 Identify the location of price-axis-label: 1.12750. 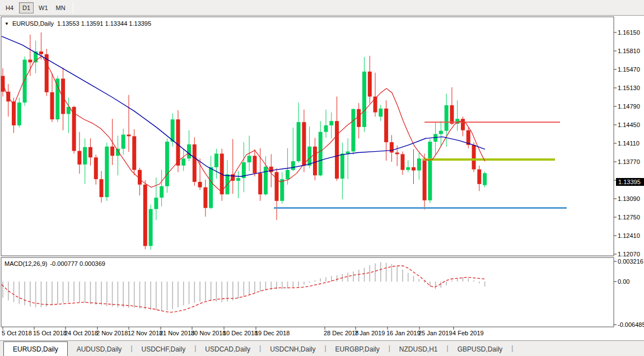
(629, 217).